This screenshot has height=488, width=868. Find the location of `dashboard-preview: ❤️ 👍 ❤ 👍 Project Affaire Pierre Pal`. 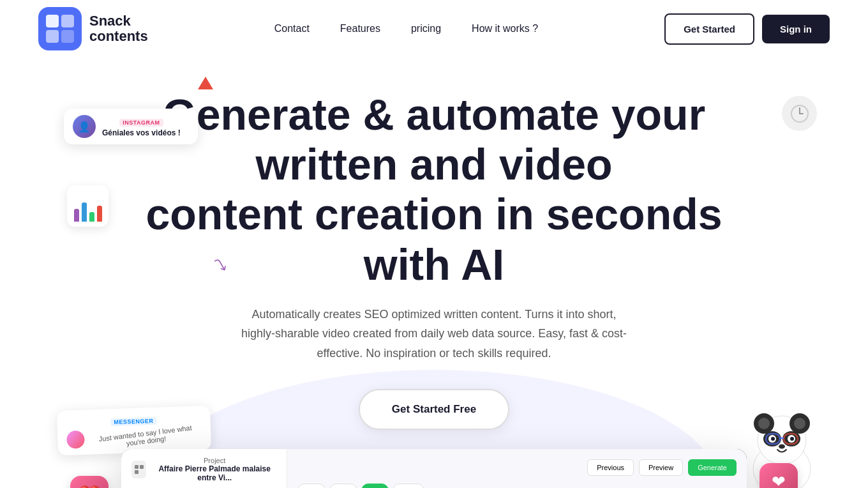

dashboard-preview: ❤️ 👍 ❤ 👍 Project Affaire Pierre Pal is located at coordinates (434, 469).